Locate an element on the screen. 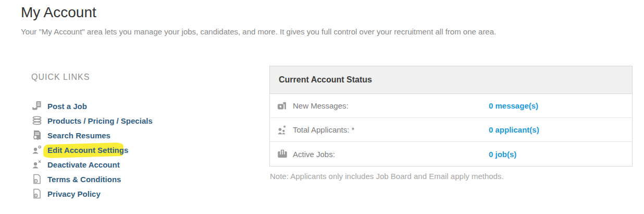 The image size is (644, 214). post-job-icon is located at coordinates (36, 106).